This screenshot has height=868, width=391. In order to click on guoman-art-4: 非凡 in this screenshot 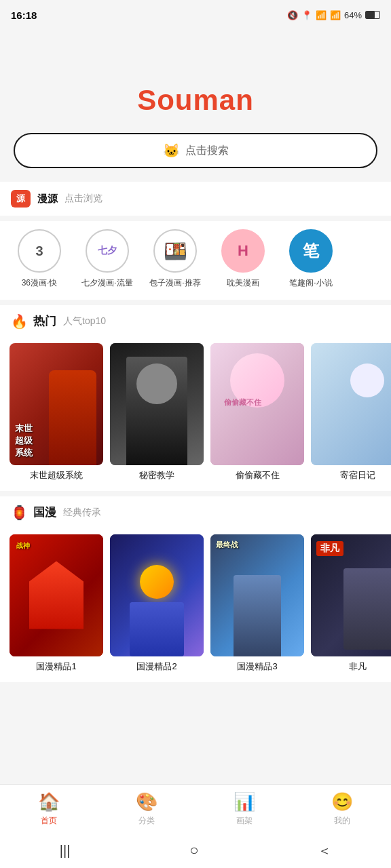, I will do `click(351, 595)`.